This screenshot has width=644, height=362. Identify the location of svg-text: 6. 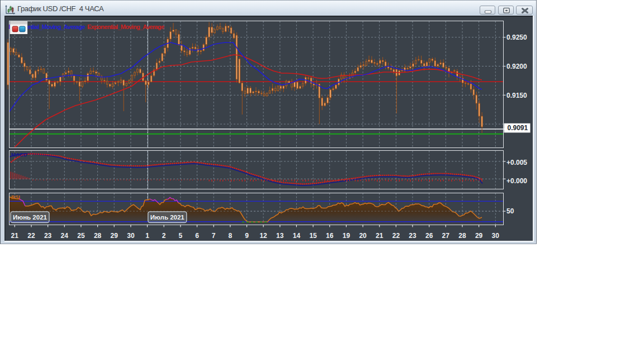
(197, 236).